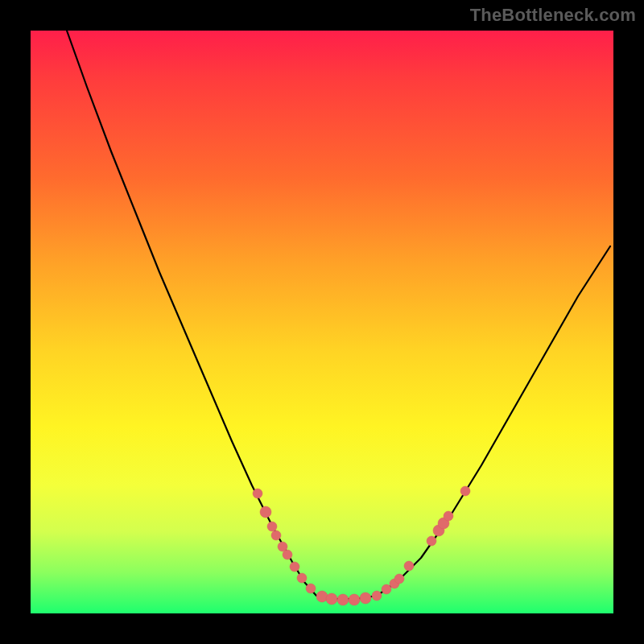 The height and width of the screenshot is (644, 644). What do you see at coordinates (553, 15) in the screenshot?
I see `attribution-text: TheBottleneck.com` at bounding box center [553, 15].